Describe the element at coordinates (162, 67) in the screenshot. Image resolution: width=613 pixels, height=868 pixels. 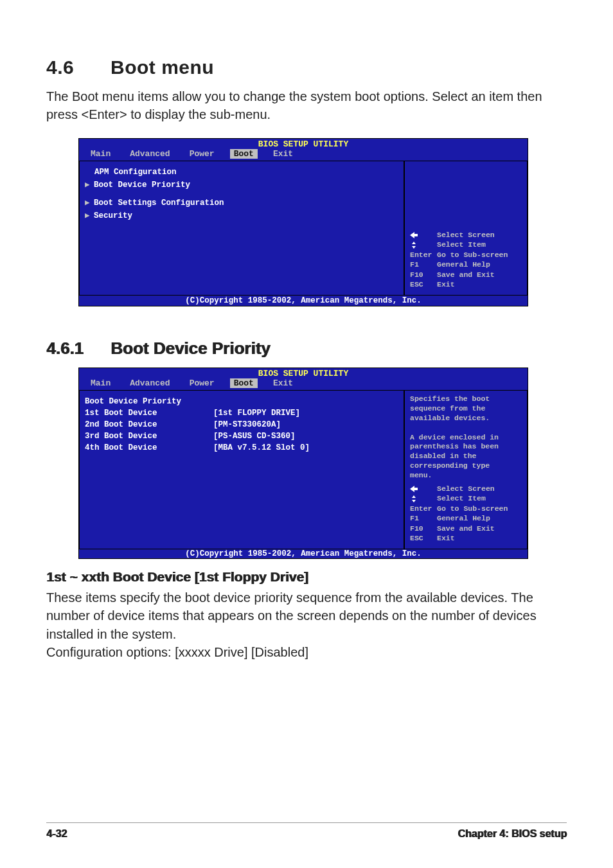
I see `section-title: Boot menu` at that location.